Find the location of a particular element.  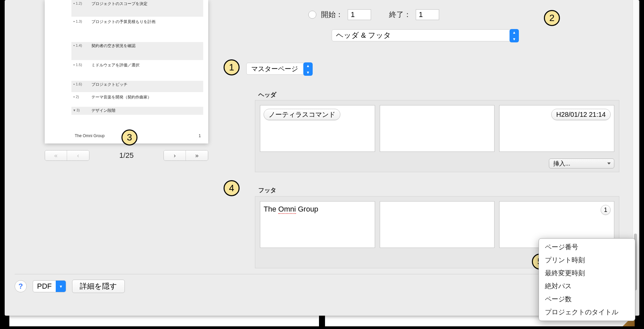

page-range-row: 開始： 終了： is located at coordinates (374, 15).